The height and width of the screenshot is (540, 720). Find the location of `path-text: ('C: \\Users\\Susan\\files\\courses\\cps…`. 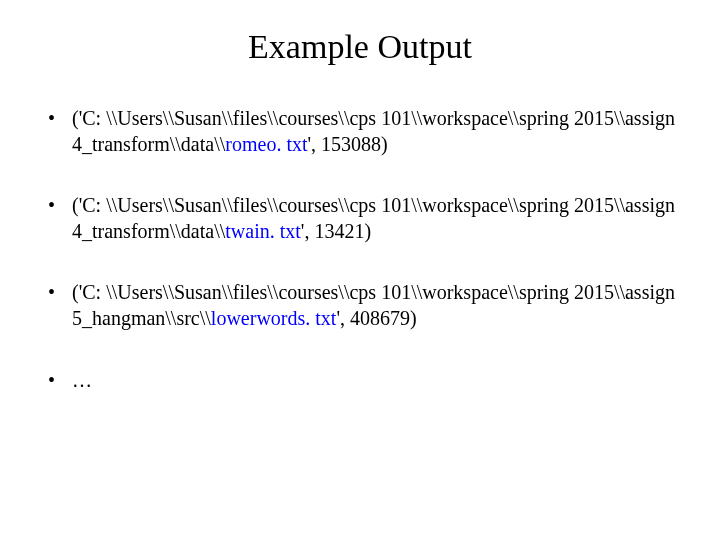

path-text: ('C: \\Users\\Susan\\files\\courses\\cps… is located at coordinates (374, 218).